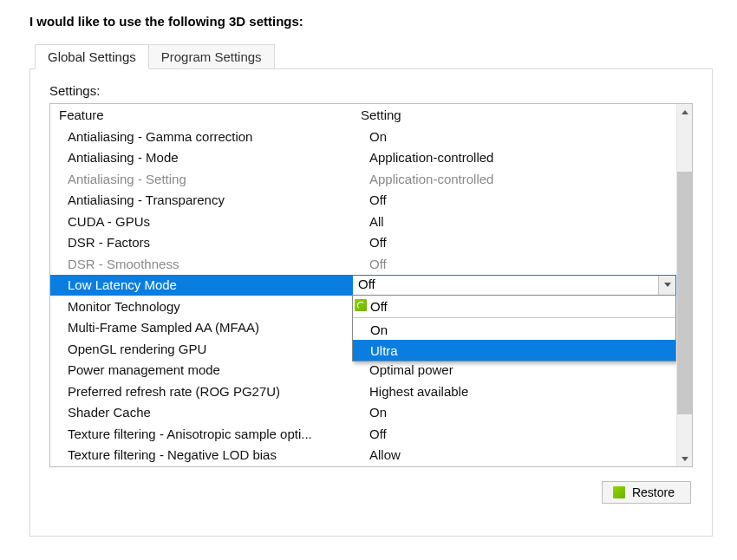 The height and width of the screenshot is (560, 737). I want to click on dropdown-option-label: On, so click(379, 329).